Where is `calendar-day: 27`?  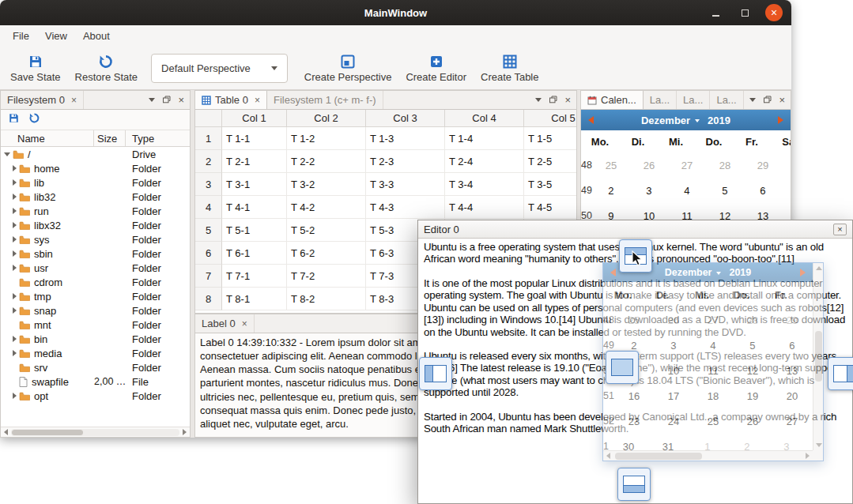 calendar-day: 27 is located at coordinates (792, 421).